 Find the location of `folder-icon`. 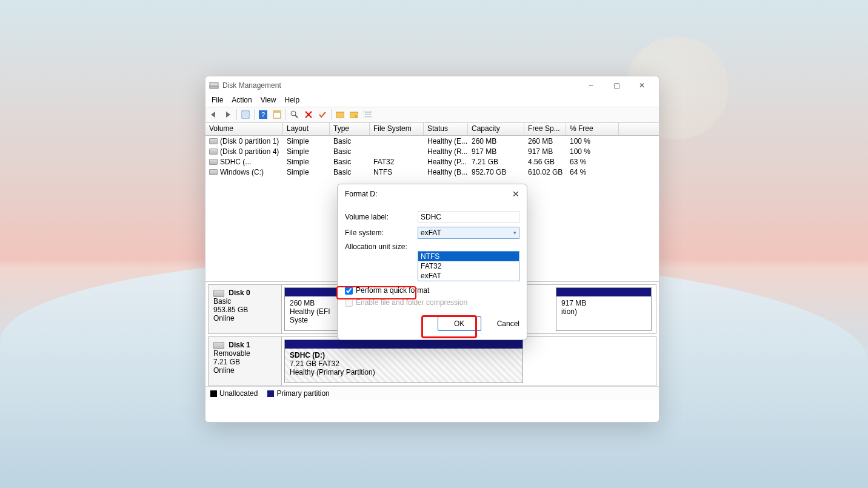

folder-icon is located at coordinates (340, 115).